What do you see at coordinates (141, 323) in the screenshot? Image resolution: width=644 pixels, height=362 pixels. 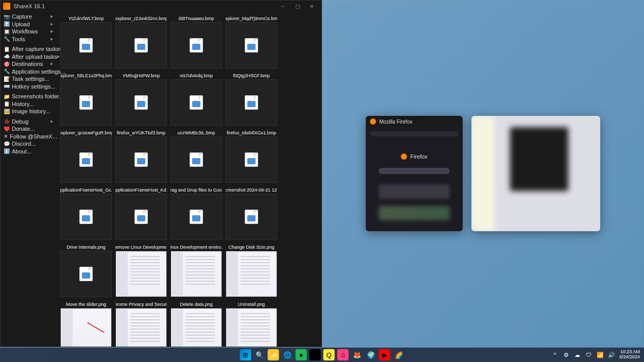 I see `thumbnail-item: Chrome Privacy and Securi...` at bounding box center [141, 323].